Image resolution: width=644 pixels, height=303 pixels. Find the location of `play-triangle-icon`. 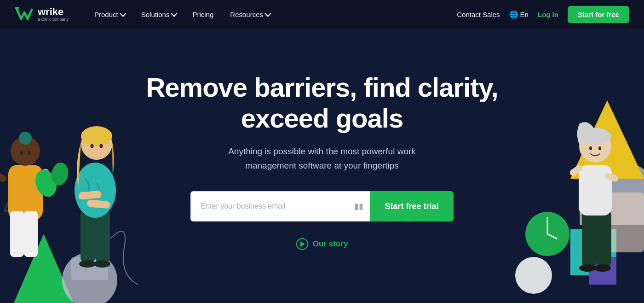

play-triangle-icon is located at coordinates (303, 244).